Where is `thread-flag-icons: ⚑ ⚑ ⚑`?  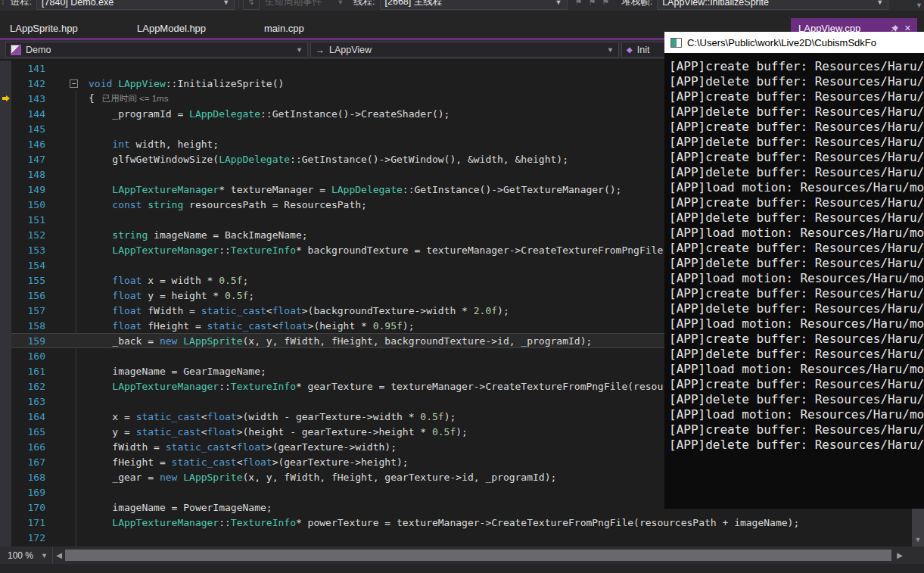 thread-flag-icons: ⚑ ⚑ ⚑ is located at coordinates (593, 3).